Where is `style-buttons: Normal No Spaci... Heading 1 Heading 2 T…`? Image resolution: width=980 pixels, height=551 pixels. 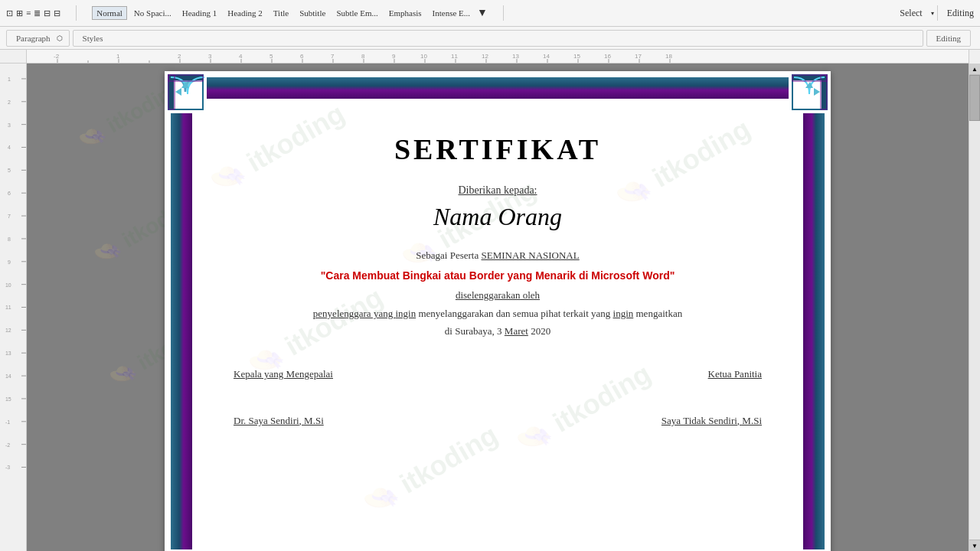
style-buttons: Normal No Spaci... Heading 1 Heading 2 T… is located at coordinates (289, 13).